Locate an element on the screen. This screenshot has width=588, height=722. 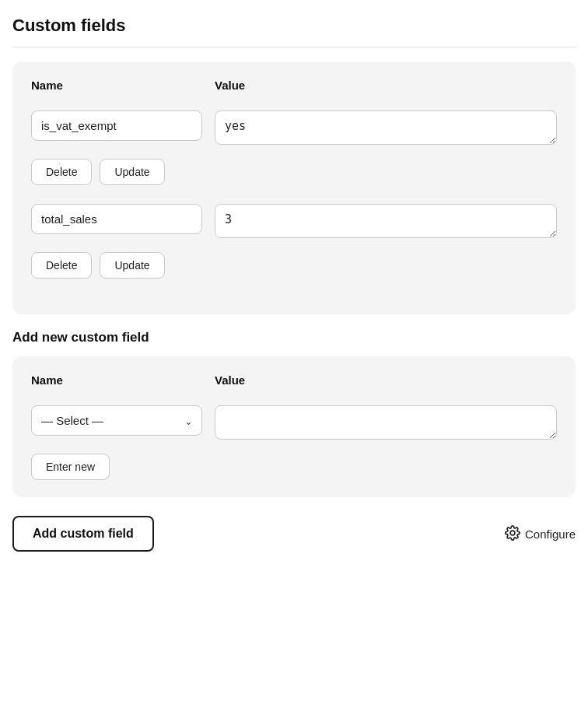
field-2-value-input: 3 is located at coordinates (386, 221).